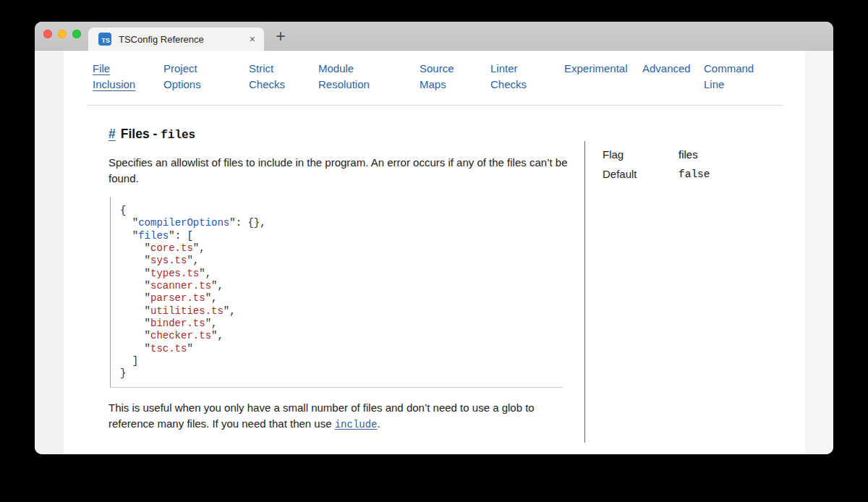 This screenshot has height=502, width=868. What do you see at coordinates (112, 134) in the screenshot?
I see `heading-anchor-link: #` at bounding box center [112, 134].